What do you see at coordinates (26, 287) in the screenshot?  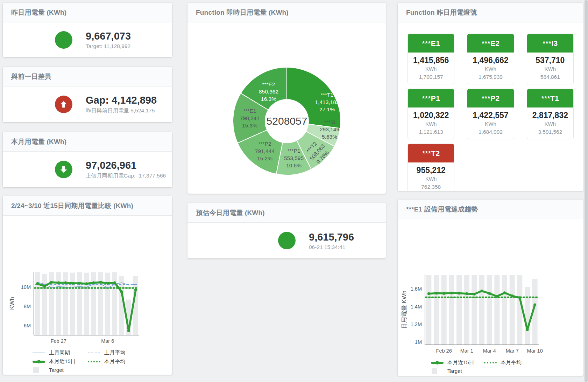 I see `svg-text: 10M` at bounding box center [26, 287].